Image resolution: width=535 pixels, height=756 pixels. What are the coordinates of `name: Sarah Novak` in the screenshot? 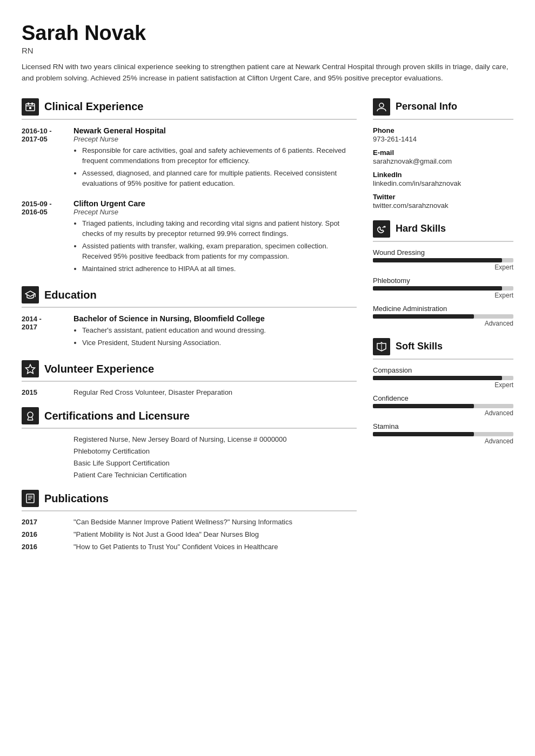 It's located at (268, 33).